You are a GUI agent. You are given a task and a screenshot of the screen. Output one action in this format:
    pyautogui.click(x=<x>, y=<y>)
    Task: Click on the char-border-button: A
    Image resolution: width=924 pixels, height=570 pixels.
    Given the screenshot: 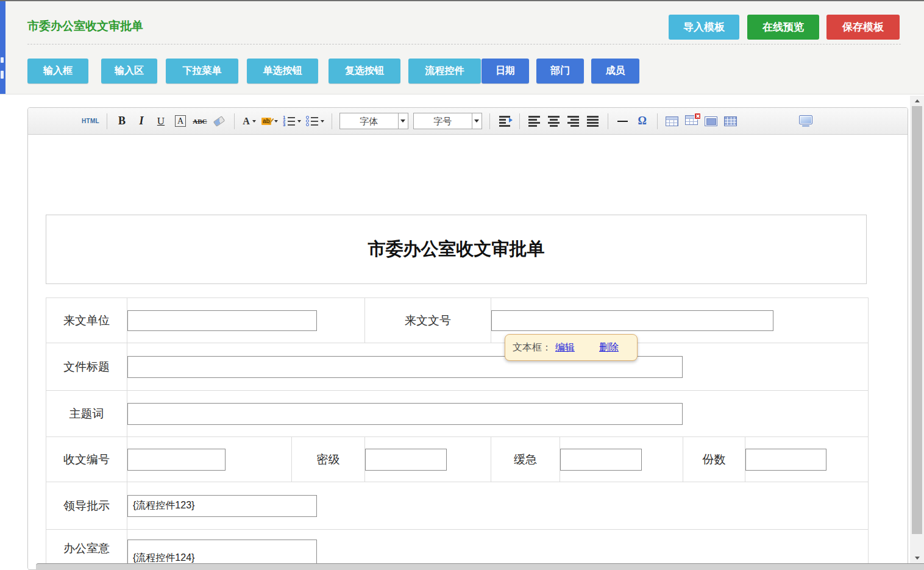 What is the action you would take?
    pyautogui.click(x=180, y=121)
    